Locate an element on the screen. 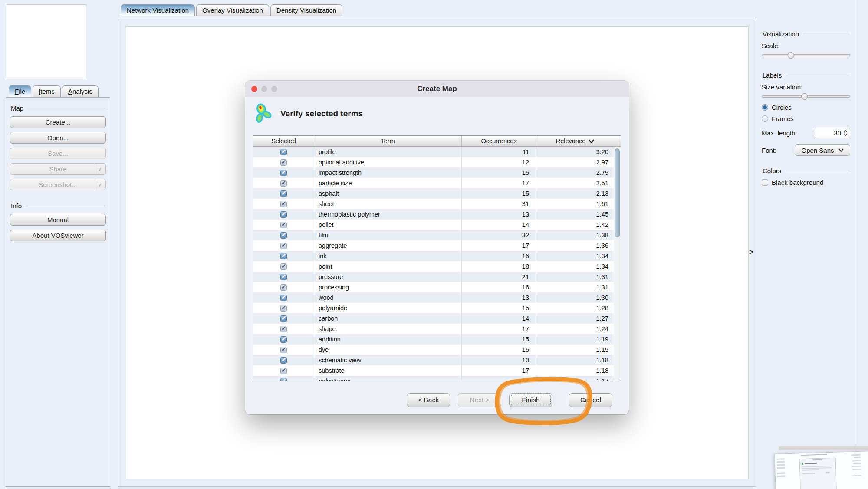 The width and height of the screenshot is (868, 489). share-dropdown-icon: ∨ is located at coordinates (100, 169).